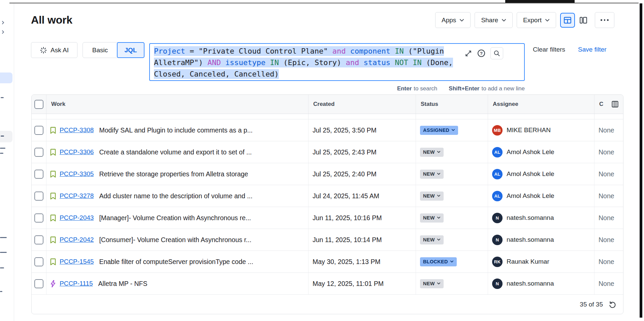 The image size is (644, 321). I want to click on table-row: PCCP-2043[Manager]- Volume Creation with…, so click(327, 218).